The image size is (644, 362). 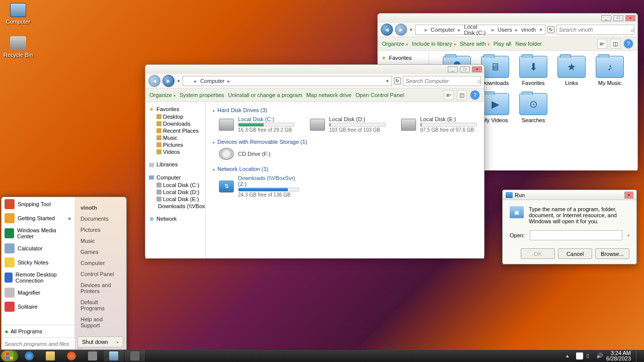 What do you see at coordinates (38, 233) in the screenshot?
I see `start-program-item: Windows Media Center` at bounding box center [38, 233].